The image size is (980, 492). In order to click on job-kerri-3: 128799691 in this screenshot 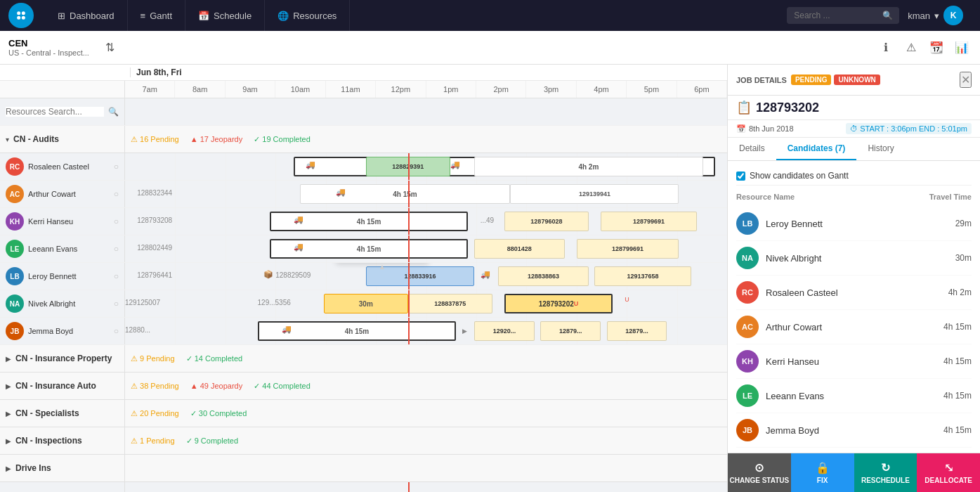, I will do `click(649, 221)`.